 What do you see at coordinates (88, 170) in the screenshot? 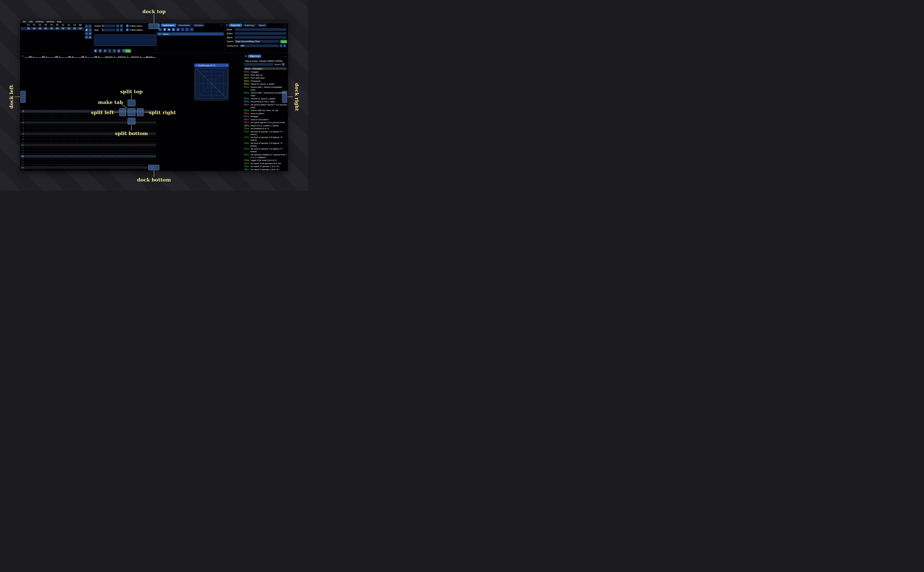
I see `pattern-row: 21` at bounding box center [88, 170].